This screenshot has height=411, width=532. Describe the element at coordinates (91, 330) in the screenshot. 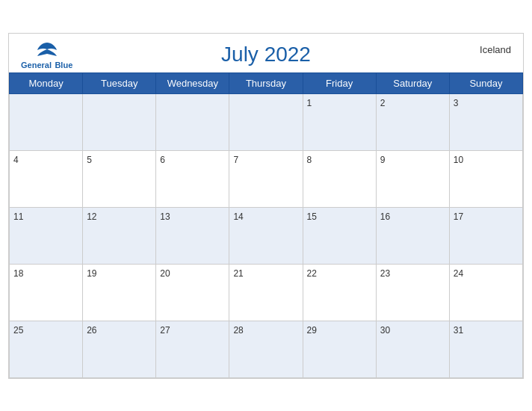

I see `day-number: 26` at that location.